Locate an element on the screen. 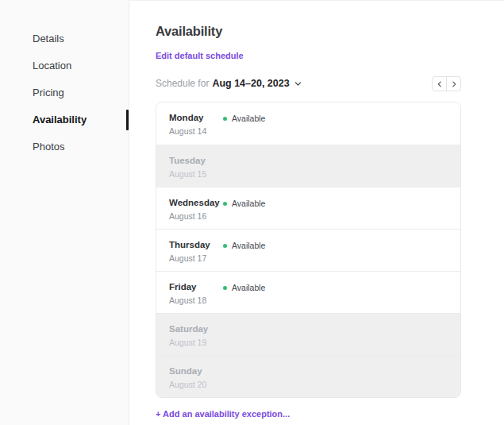 The width and height of the screenshot is (504, 425). week-range-value: Aug 14–20, 2023 is located at coordinates (251, 83).